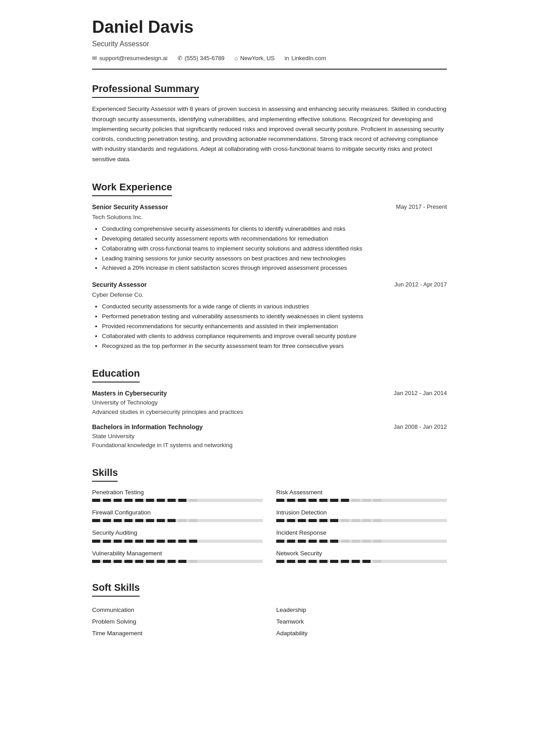 This screenshot has width=539, height=756. Describe the element at coordinates (274, 239) in the screenshot. I see `bullet-item: Developing detailed security assessment …` at that location.